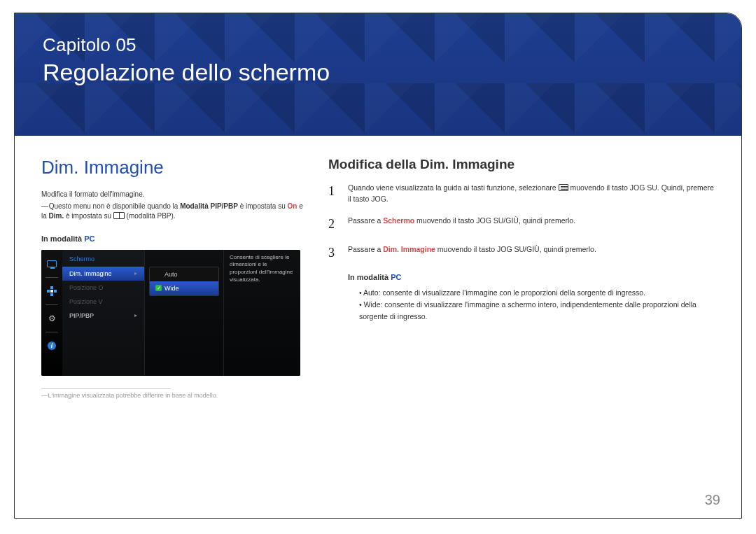 The image size is (756, 534). I want to click on mode-label-right: In modalità PC, so click(531, 277).